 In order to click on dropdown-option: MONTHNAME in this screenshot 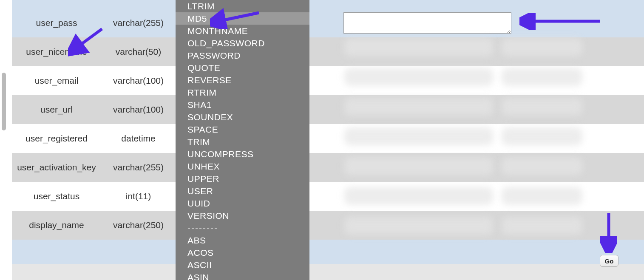, I will do `click(242, 31)`.